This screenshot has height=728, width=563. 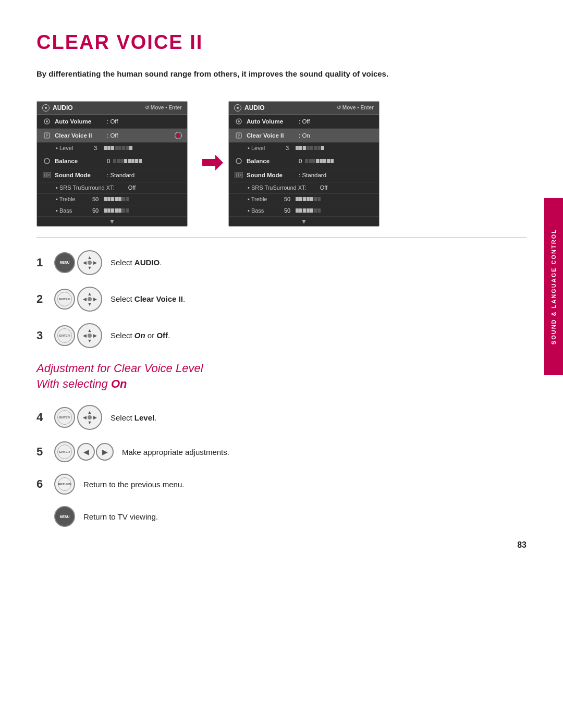 What do you see at coordinates (95, 452) in the screenshot?
I see `lr-nav-5: ◀ ▶` at bounding box center [95, 452].